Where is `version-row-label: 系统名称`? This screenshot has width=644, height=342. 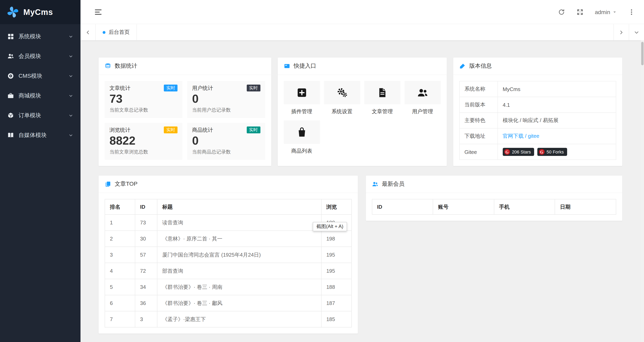 version-row-label: 系统名称 is located at coordinates (478, 89).